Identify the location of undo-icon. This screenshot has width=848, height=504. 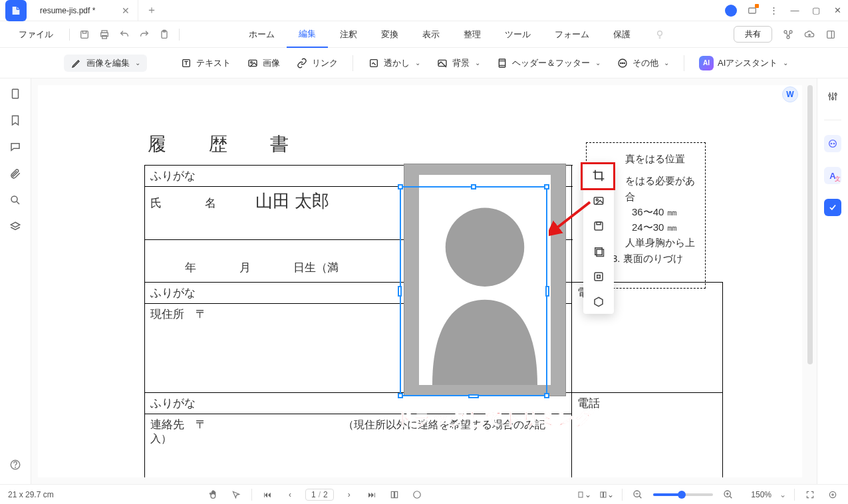
(124, 35).